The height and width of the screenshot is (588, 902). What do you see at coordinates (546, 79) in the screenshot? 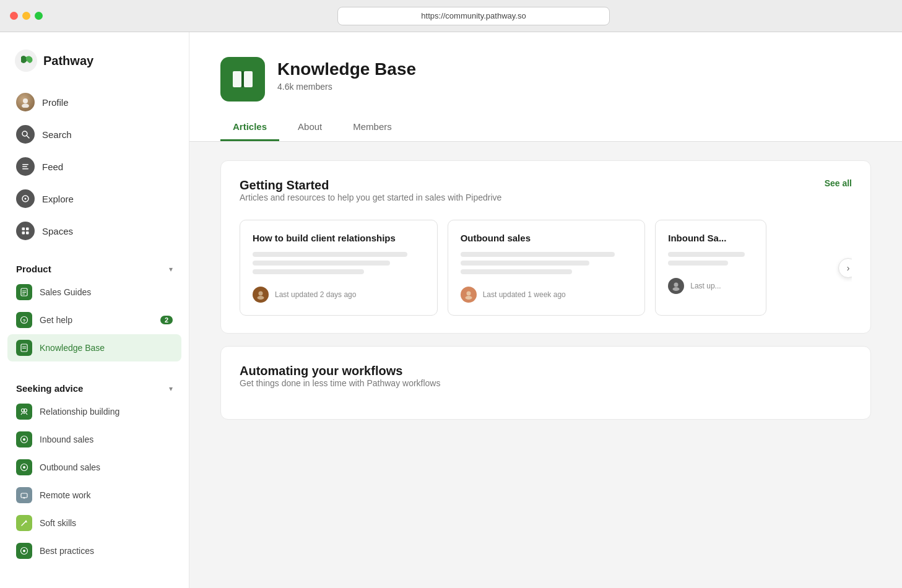
I see `community-hero: Knowledge Base 4.6k members` at bounding box center [546, 79].